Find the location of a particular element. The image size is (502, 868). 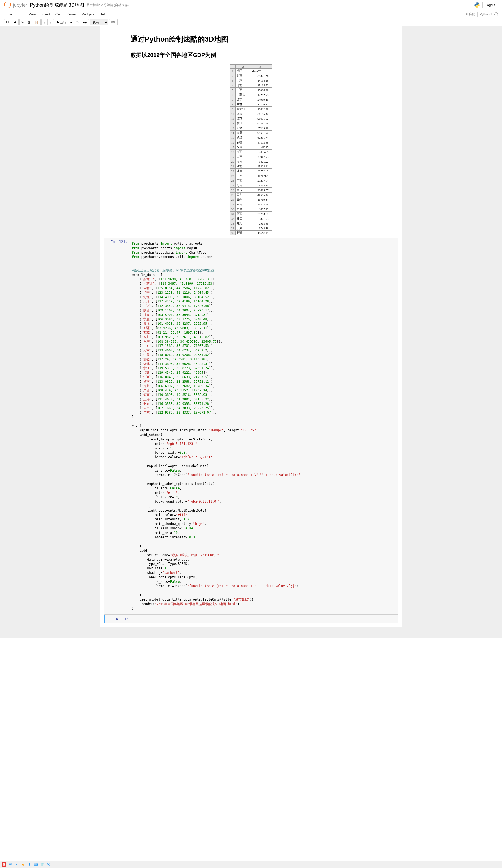

gdp-table: AB 1地区2019年 2北京35371.283天津14104.284河北351… is located at coordinates (251, 150).